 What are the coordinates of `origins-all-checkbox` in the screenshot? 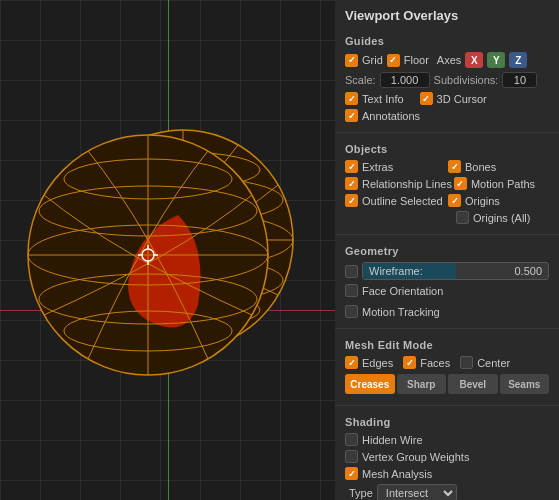 It's located at (462, 218).